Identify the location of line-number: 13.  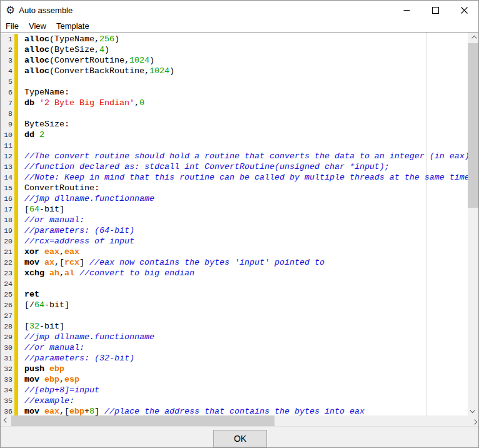
(8, 166).